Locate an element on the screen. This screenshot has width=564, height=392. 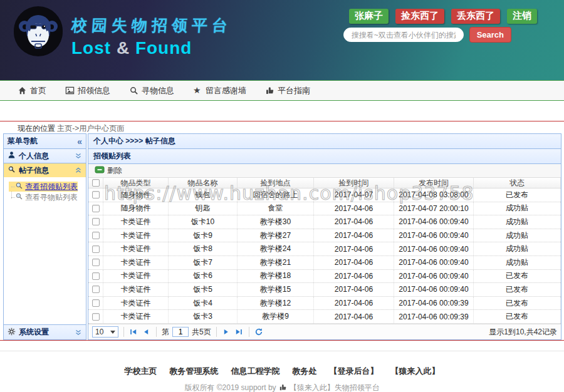
table-row: 卡类证件饭卡8教学楼242017-04-062017-04-06 00:09:4… is located at coordinates (325, 249).